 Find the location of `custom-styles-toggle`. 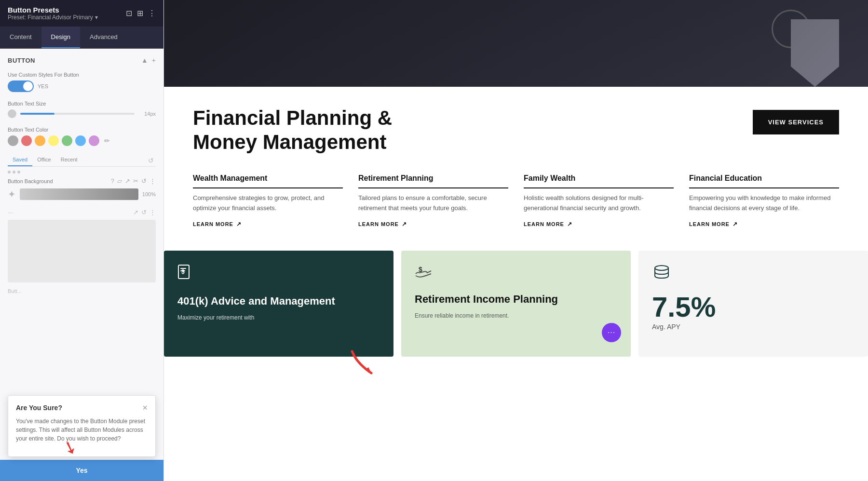

custom-styles-toggle is located at coordinates (21, 86).